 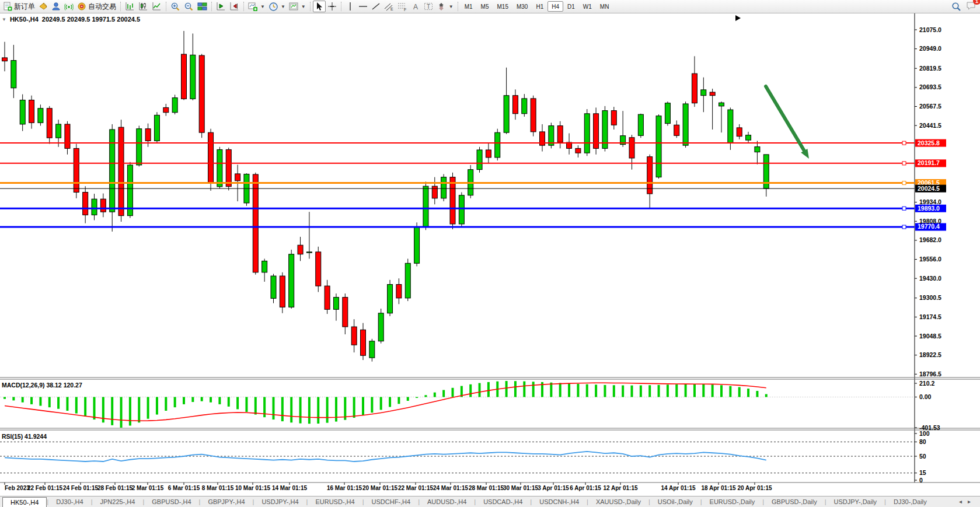 I want to click on arrows-tool-button: ▼, so click(x=445, y=6).